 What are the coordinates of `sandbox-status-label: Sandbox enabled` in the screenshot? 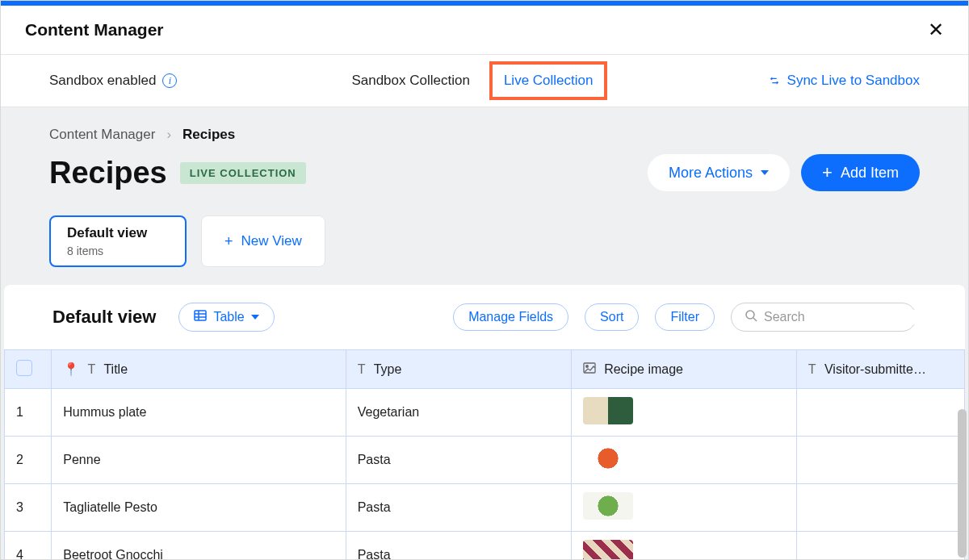 It's located at (103, 81).